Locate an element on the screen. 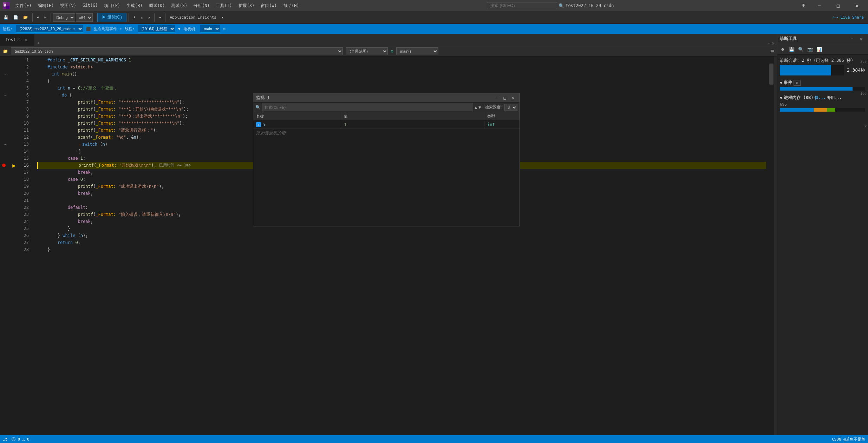  menu-git: Git(G) is located at coordinates (90, 6).